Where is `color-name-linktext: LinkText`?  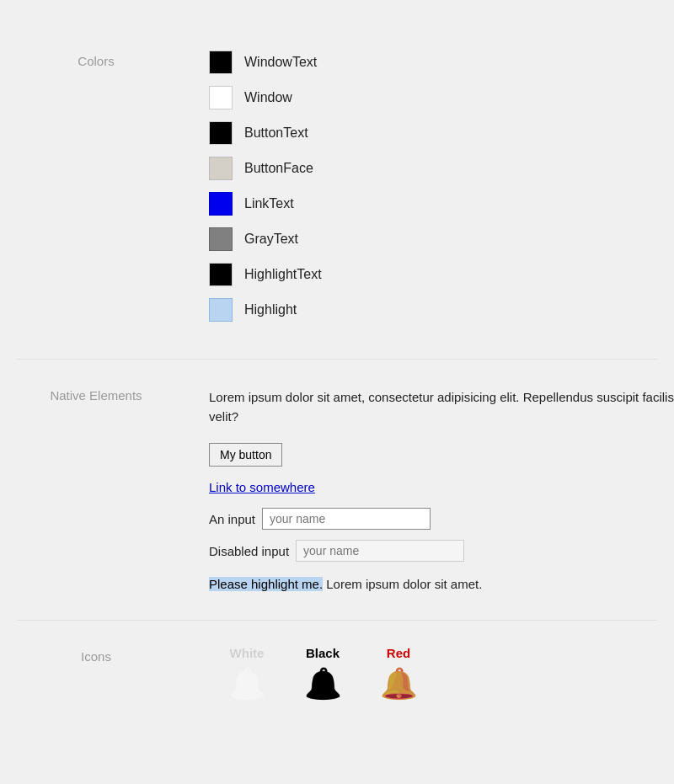 color-name-linktext: LinkText is located at coordinates (270, 204).